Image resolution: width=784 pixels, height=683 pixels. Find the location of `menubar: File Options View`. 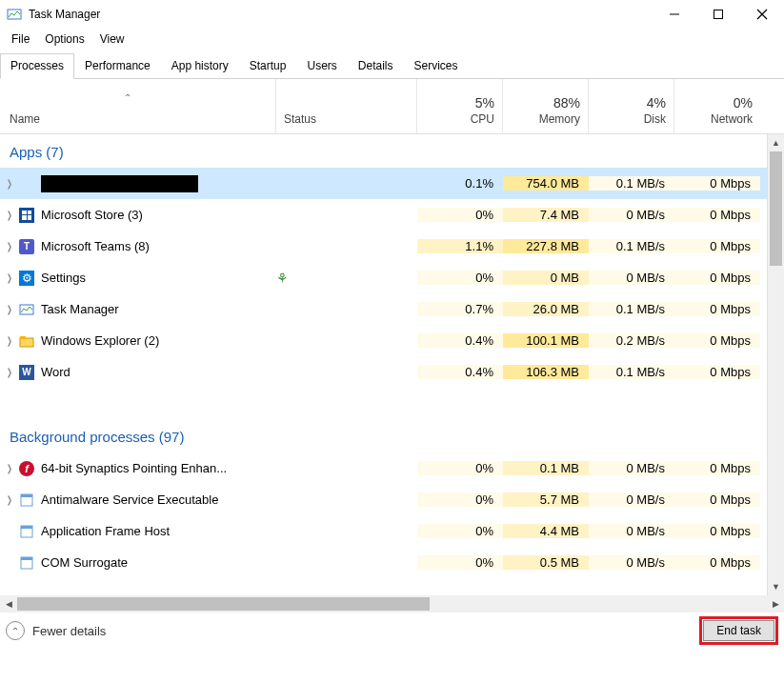

menubar: File Options View is located at coordinates (392, 39).